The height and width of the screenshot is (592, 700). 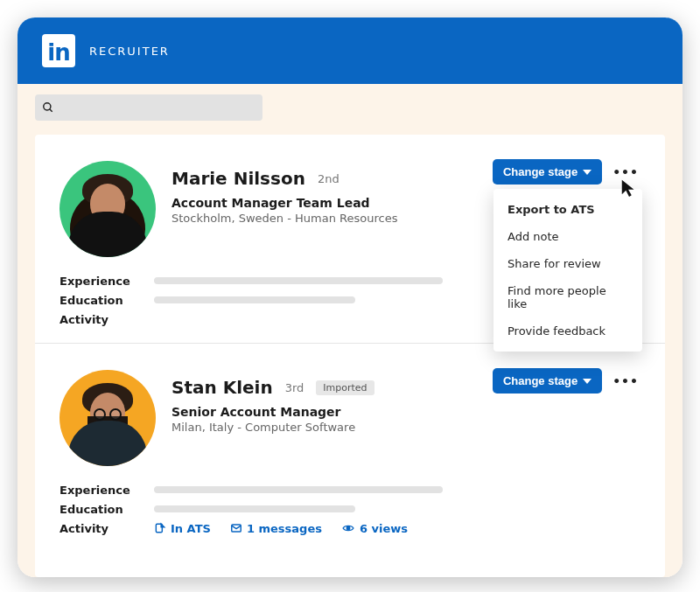 I want to click on dropdown-item-share-review: Share for review, so click(x=568, y=264).